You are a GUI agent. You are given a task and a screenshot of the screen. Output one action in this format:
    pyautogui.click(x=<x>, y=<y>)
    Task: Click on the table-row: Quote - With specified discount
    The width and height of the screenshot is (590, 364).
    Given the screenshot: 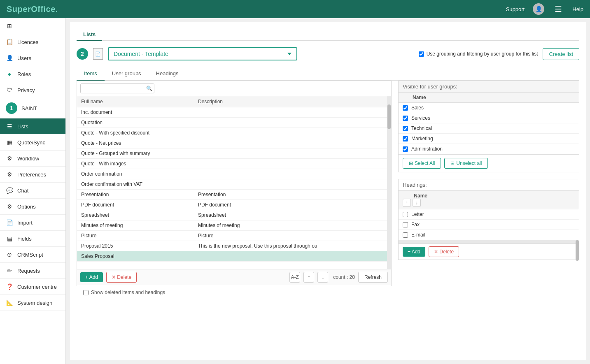 What is the action you would take?
    pyautogui.click(x=232, y=133)
    